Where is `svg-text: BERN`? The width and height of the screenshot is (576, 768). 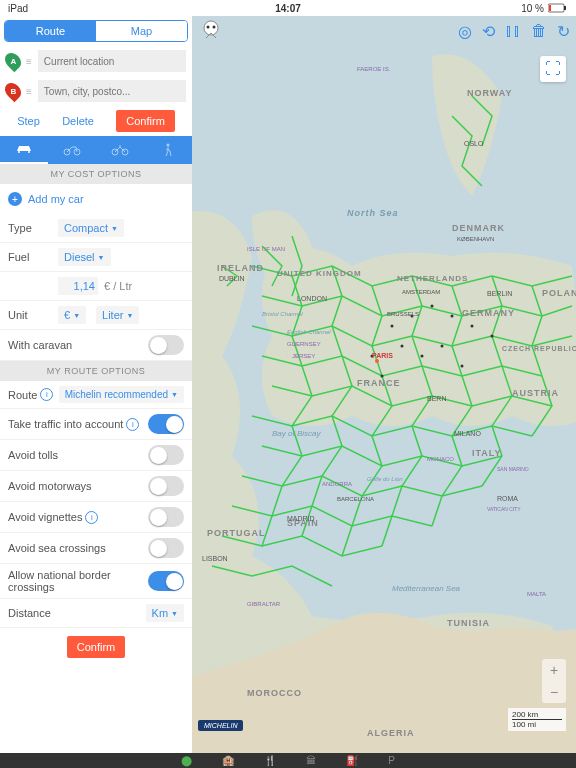
svg-text: BERN is located at coordinates (436, 398).